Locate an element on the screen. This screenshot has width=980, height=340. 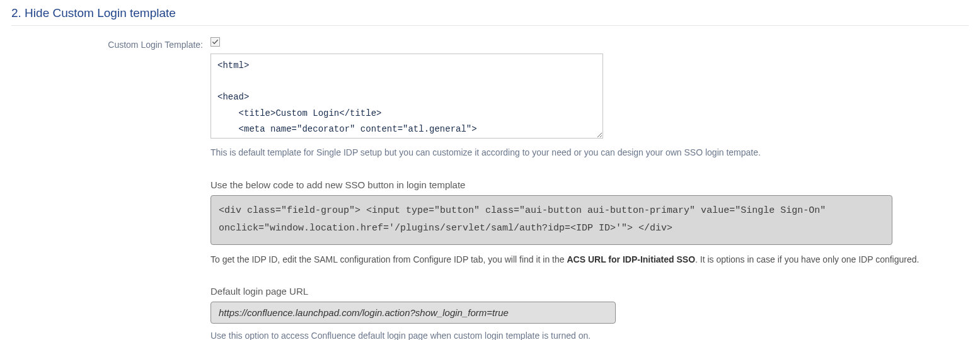
default-login-url-help: Use this option to access Confluence def… is located at coordinates (590, 335).